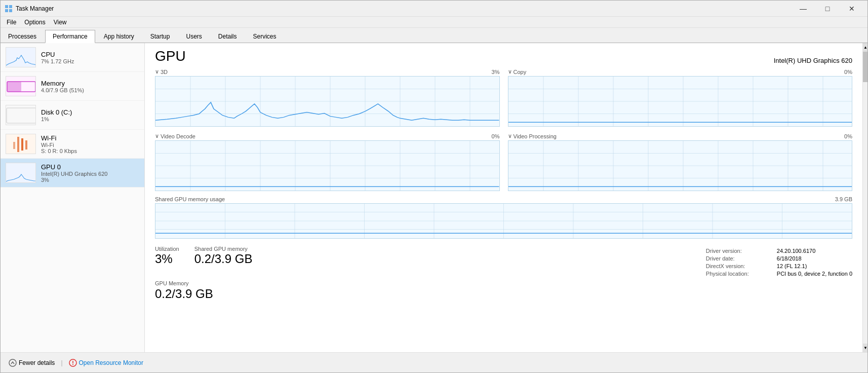 The image size is (868, 373). What do you see at coordinates (865, 67) in the screenshot?
I see `scrollbar-thumb` at bounding box center [865, 67].